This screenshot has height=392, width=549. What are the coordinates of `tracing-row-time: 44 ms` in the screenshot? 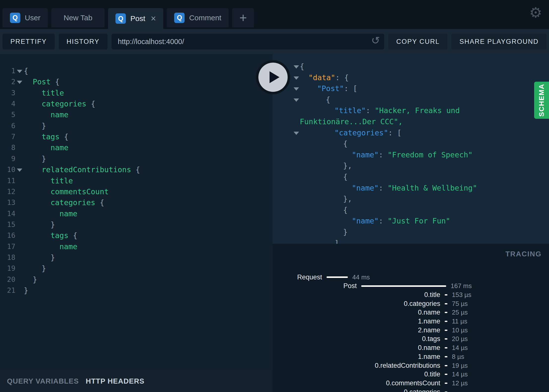 It's located at (361, 277).